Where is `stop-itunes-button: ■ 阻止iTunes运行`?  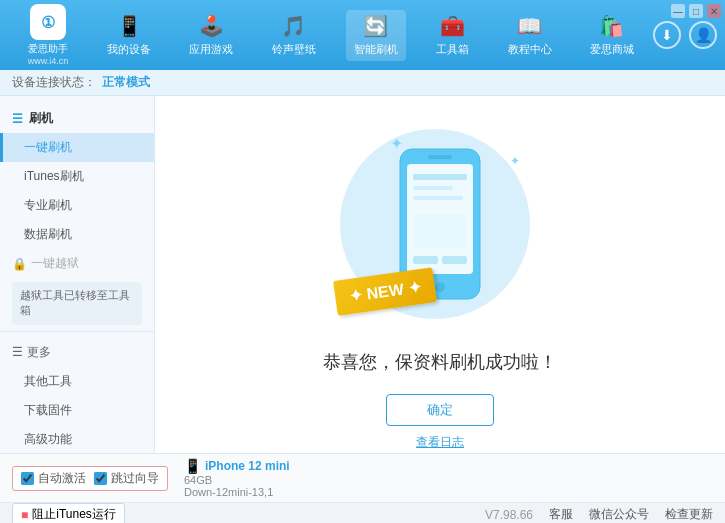
stop-itunes-button: ■ 阻止iTunes运行 is located at coordinates (68, 513).